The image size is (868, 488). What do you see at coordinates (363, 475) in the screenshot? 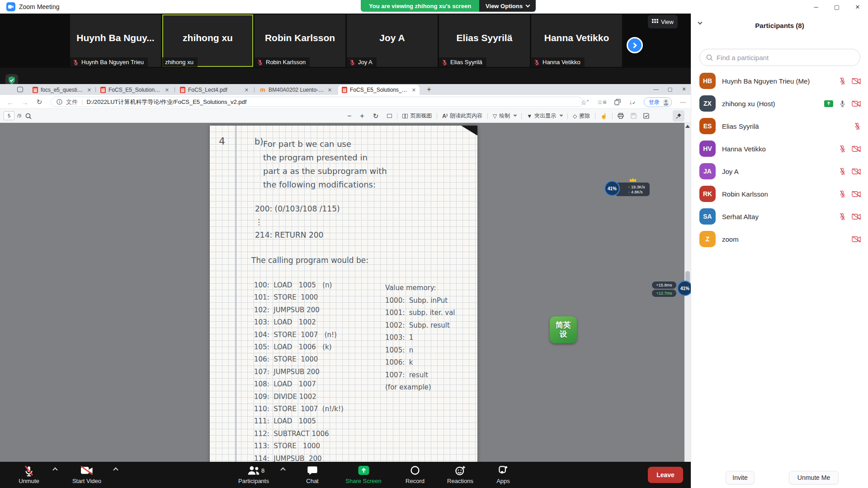
I see `share-screen-button: Share Screen` at bounding box center [363, 475].